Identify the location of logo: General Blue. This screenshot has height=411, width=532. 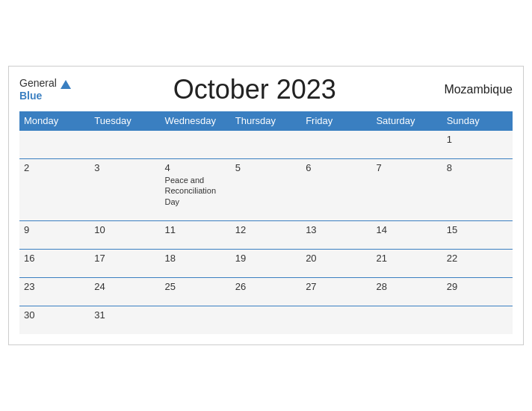
(45, 90).